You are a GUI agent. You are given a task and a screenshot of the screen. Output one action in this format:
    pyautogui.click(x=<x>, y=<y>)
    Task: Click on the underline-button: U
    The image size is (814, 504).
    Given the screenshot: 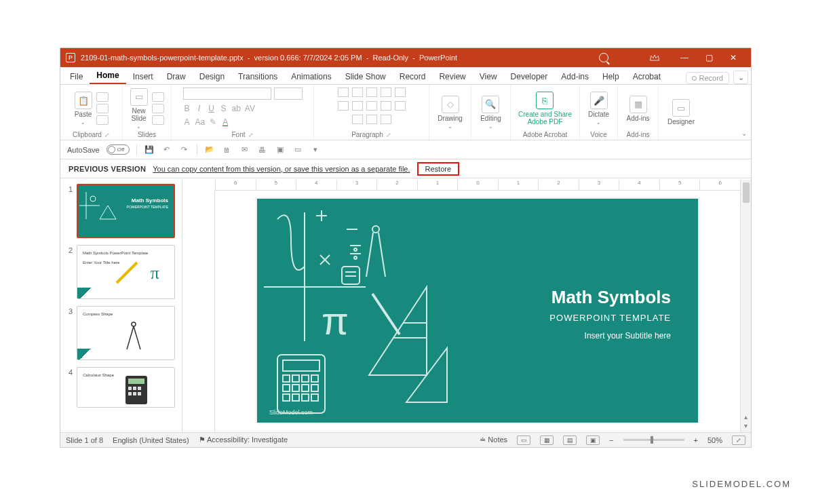 What is the action you would take?
    pyautogui.click(x=212, y=109)
    